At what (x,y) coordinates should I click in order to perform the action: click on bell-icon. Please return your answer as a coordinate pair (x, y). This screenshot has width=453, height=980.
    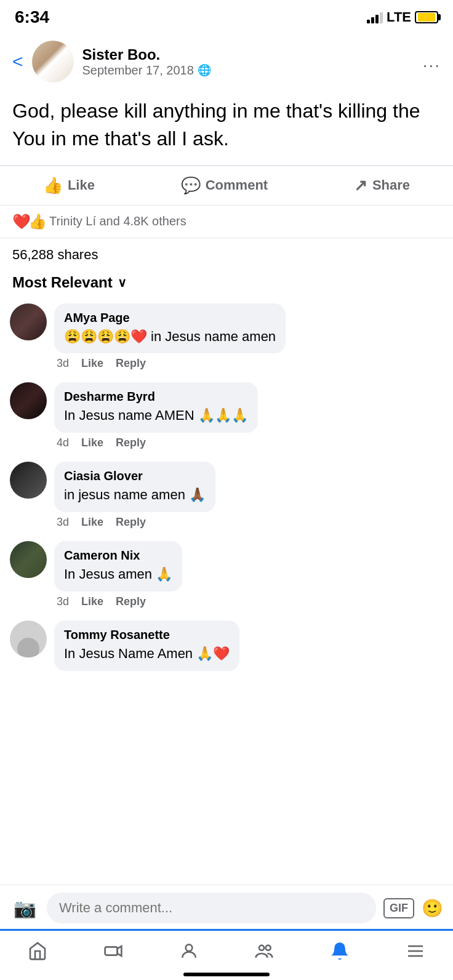
    Looking at the image, I should click on (340, 954).